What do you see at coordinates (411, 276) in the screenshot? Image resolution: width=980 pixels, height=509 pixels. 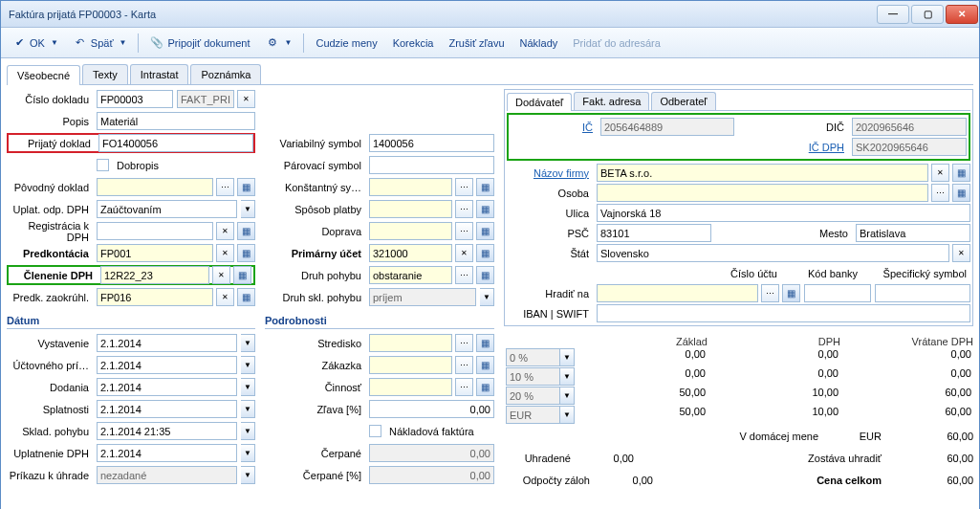 I see `druh-pohybu-field: obstaranie` at bounding box center [411, 276].